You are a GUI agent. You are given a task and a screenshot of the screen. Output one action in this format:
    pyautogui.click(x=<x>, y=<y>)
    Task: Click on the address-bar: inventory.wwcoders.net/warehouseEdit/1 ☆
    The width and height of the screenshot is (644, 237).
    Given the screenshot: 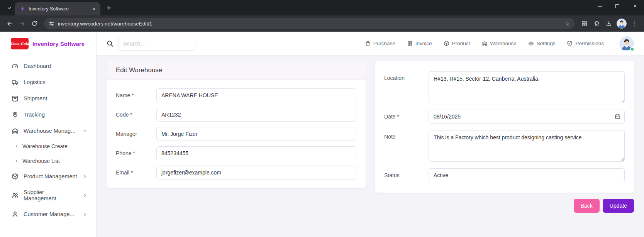 What is the action you would take?
    pyautogui.click(x=309, y=24)
    